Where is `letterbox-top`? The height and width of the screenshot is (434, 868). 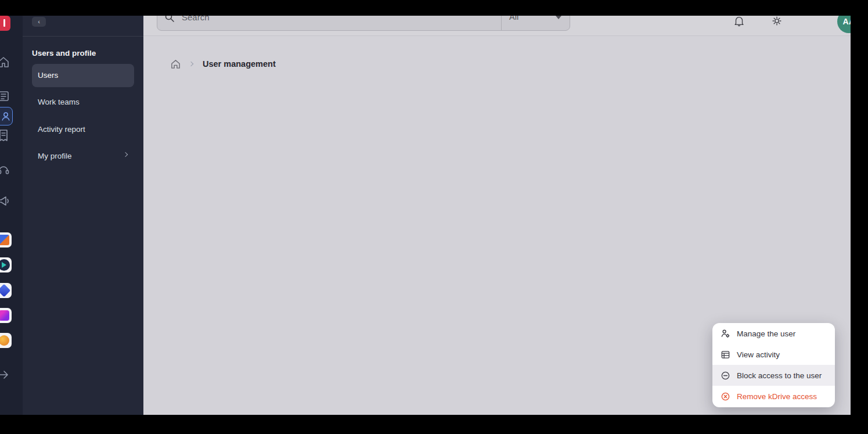
letterbox-top is located at coordinates (434, 8).